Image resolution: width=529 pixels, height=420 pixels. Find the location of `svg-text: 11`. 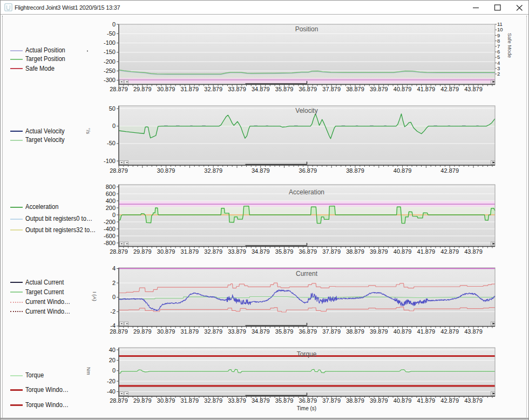

svg-text: 11 is located at coordinates (500, 24).